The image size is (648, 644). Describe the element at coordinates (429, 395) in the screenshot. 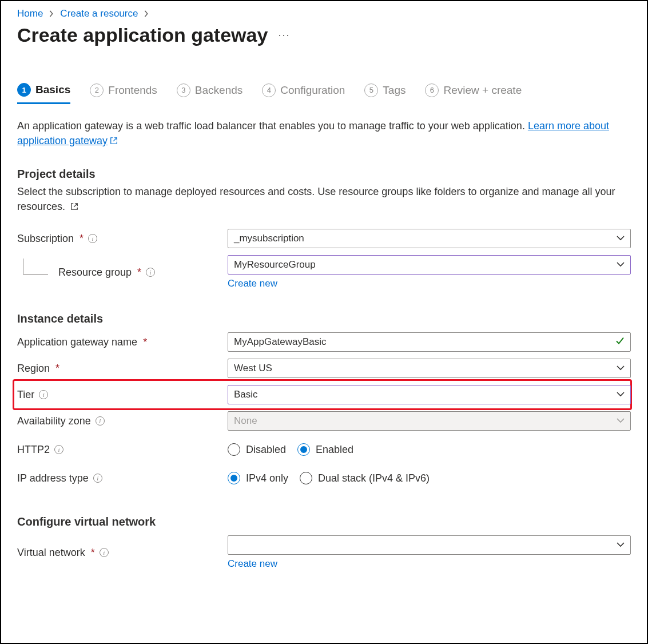

I see `tier-select: Basic` at that location.